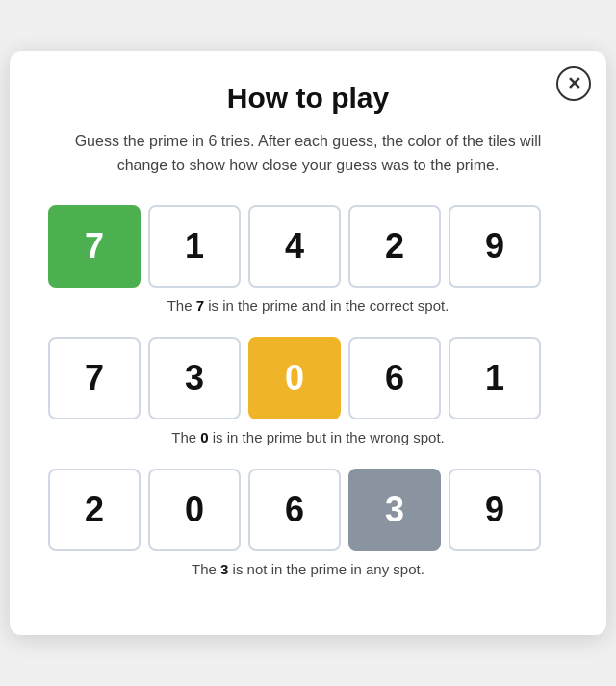 This screenshot has width=616, height=686. Describe the element at coordinates (194, 378) in the screenshot. I see `tile-3: 3` at that location.